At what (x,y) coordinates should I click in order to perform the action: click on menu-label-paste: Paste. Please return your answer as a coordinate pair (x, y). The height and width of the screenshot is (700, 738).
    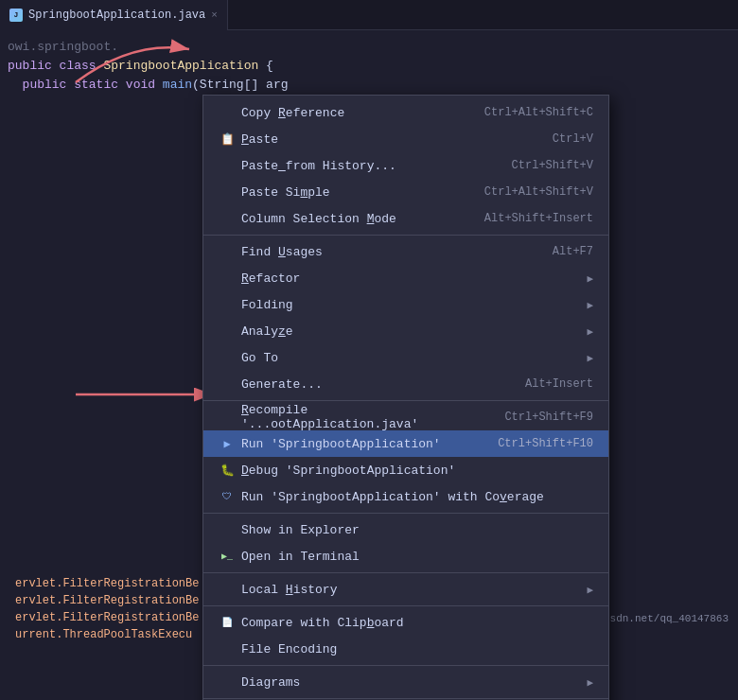
    Looking at the image, I should click on (388, 140).